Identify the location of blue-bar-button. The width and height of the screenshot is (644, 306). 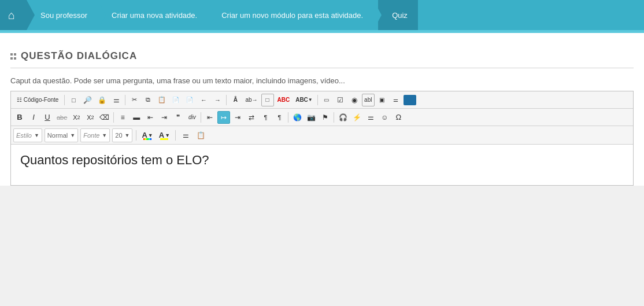
(410, 100).